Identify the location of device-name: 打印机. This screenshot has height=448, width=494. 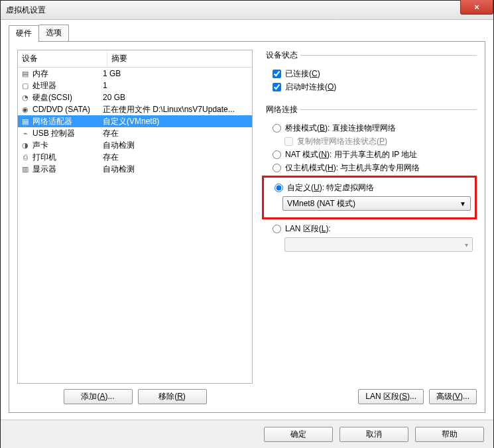
(44, 158).